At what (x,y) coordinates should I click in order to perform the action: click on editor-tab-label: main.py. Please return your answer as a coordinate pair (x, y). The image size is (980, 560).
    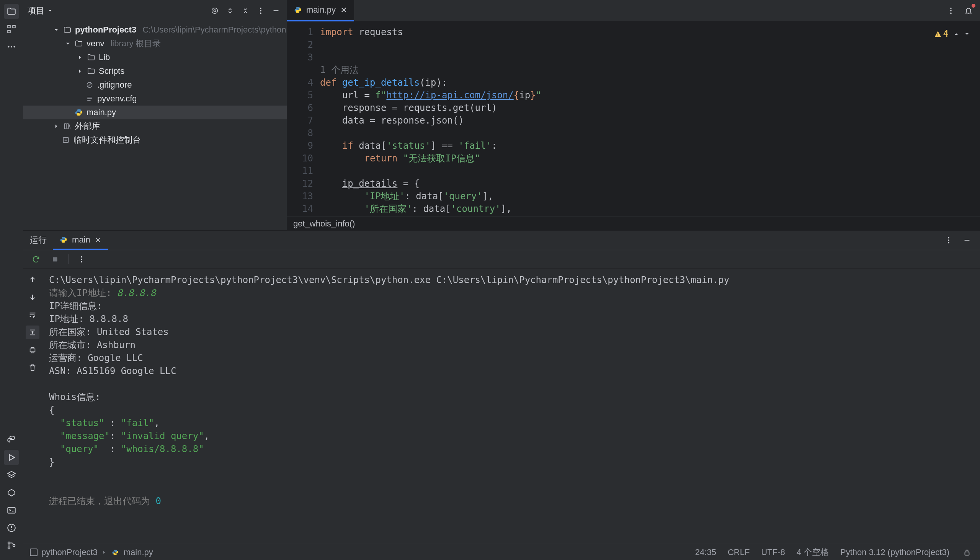
    Looking at the image, I should click on (321, 10).